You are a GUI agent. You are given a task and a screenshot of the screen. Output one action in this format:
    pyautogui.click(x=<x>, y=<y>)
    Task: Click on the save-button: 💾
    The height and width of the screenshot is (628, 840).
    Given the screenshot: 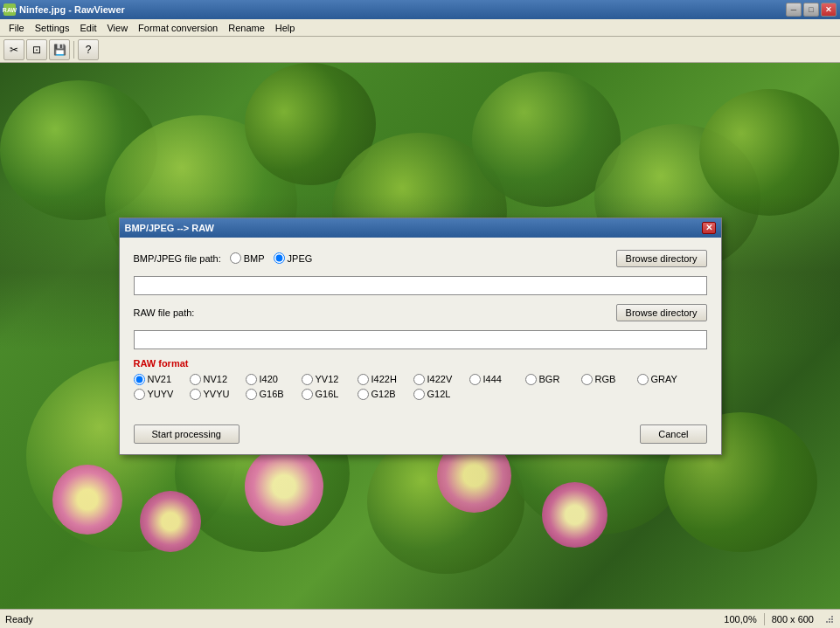 What is the action you would take?
    pyautogui.click(x=59, y=50)
    